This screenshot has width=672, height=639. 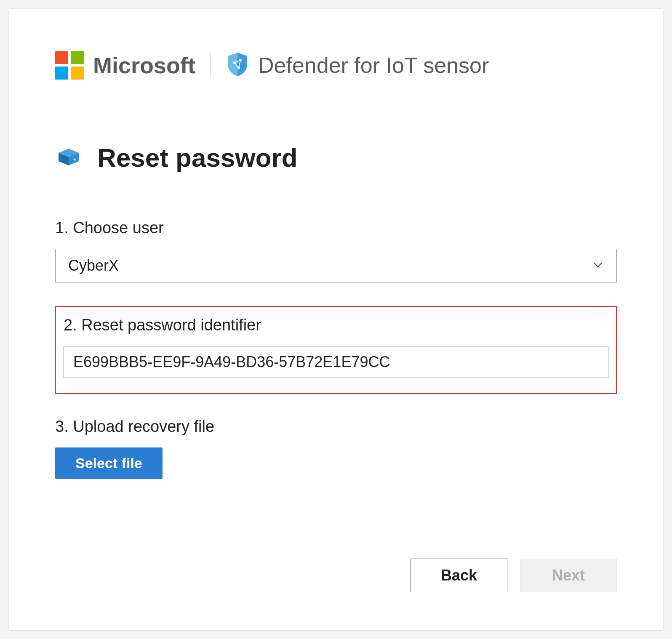 I want to click on step-3-section: 3. Upload recovery file Select file, so click(x=336, y=448).